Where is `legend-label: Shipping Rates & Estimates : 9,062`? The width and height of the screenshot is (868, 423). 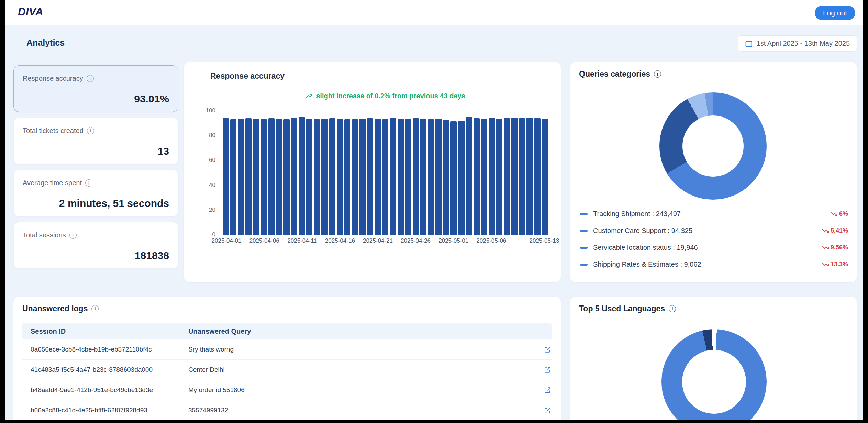
legend-label: Shipping Rates & Estimates : 9,062 is located at coordinates (647, 265).